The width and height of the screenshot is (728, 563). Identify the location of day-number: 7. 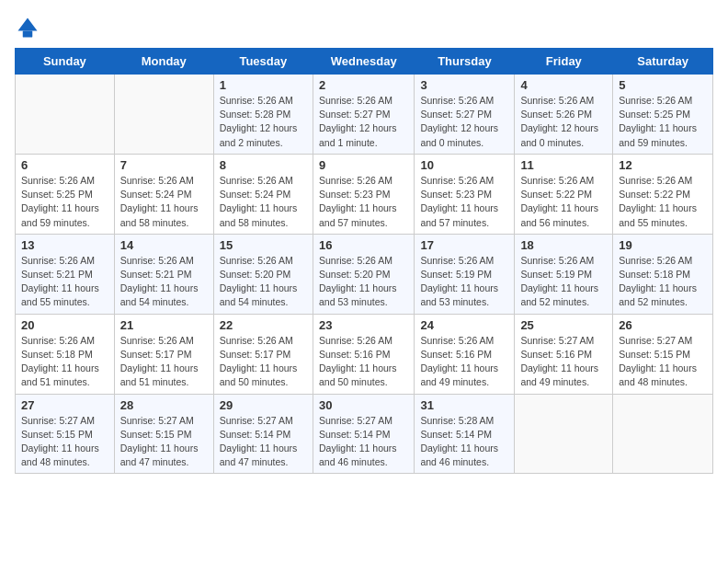
(164, 166).